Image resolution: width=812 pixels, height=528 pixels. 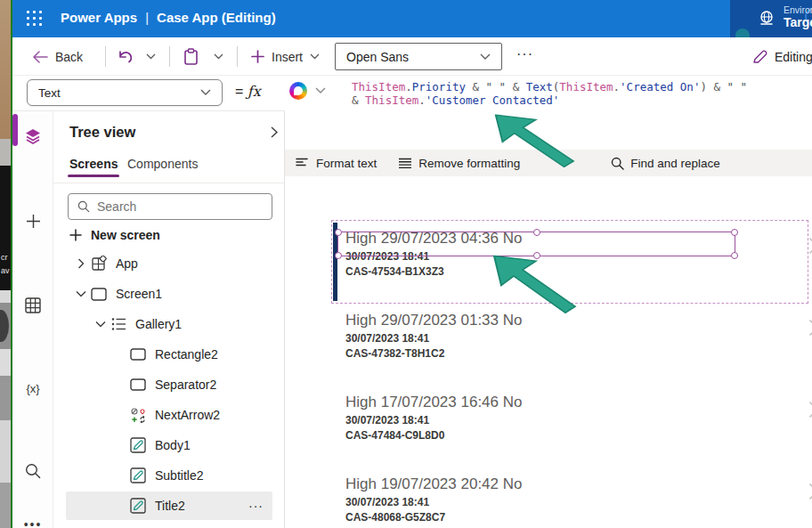 What do you see at coordinates (549, 87) in the screenshot?
I see `formula-line: ThisItem.Priority & " " & Text(ThisItem.…` at bounding box center [549, 87].